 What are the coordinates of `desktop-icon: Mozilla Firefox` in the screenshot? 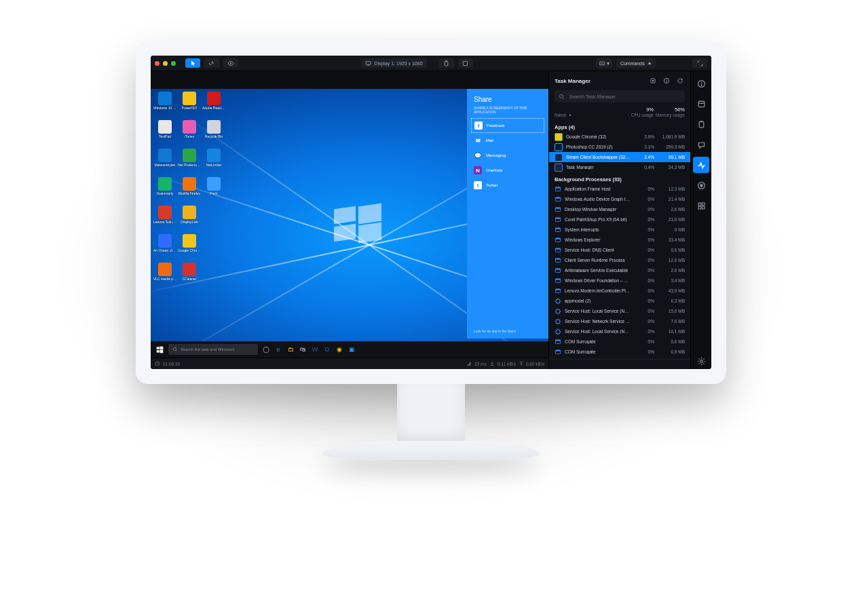 It's located at (189, 191).